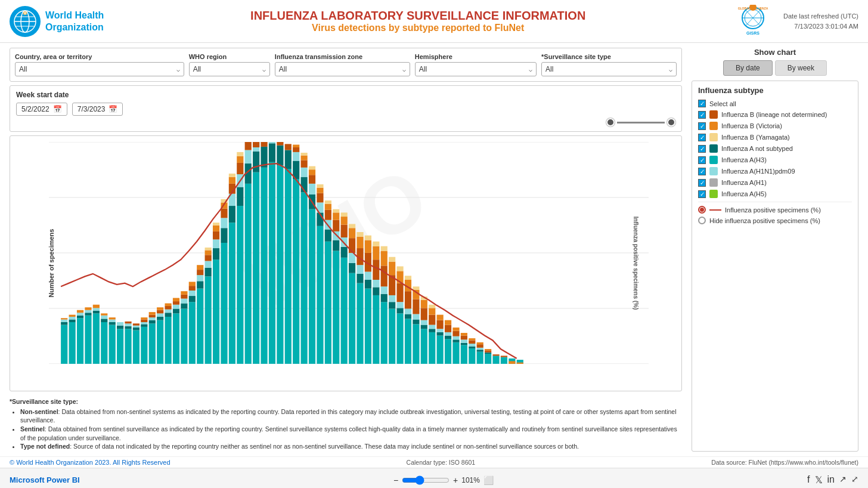 This screenshot has height=488, width=868. What do you see at coordinates (775, 221) in the screenshot?
I see `legend-hide-positive-specimens: Hide influenza positive specimens (%)` at bounding box center [775, 221].